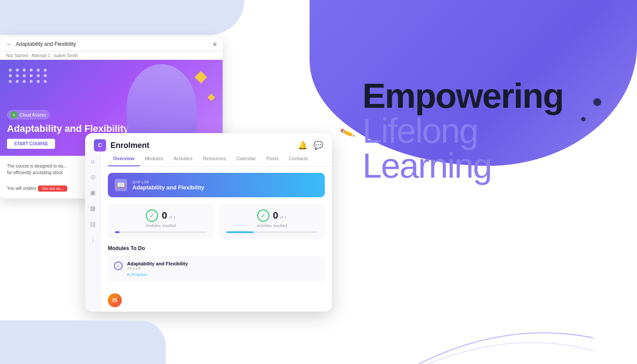 This screenshot has width=637, height=364. What do you see at coordinates (157, 266) in the screenshot?
I see `module-info: Adaptability and Flexibility AF-LS9` at bounding box center [157, 266].